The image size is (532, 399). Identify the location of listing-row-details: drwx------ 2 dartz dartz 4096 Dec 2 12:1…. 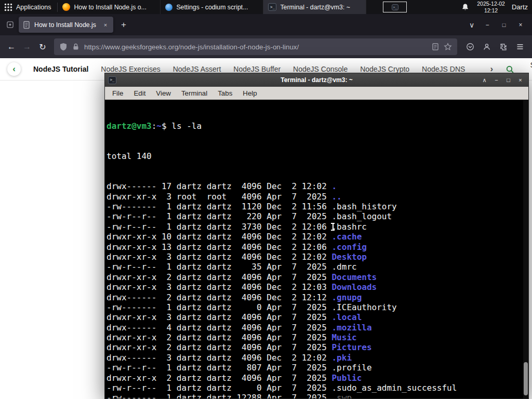
(219, 297).